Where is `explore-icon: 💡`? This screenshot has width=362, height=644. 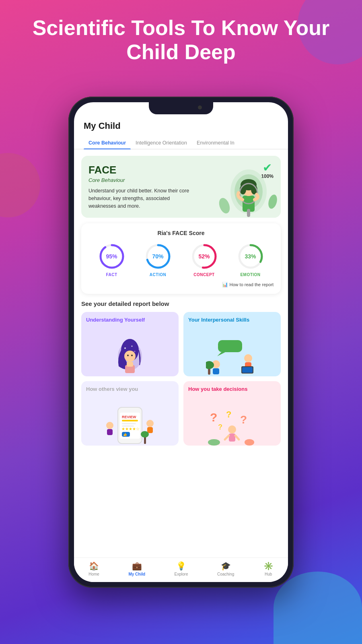 explore-icon: 💡 is located at coordinates (181, 566).